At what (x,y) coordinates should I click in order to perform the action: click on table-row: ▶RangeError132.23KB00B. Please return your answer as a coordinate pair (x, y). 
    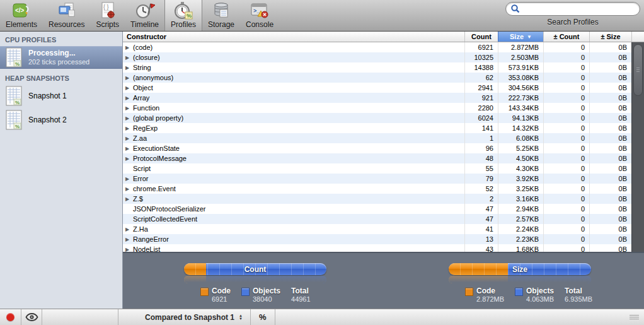
    Looking at the image, I should click on (377, 239).